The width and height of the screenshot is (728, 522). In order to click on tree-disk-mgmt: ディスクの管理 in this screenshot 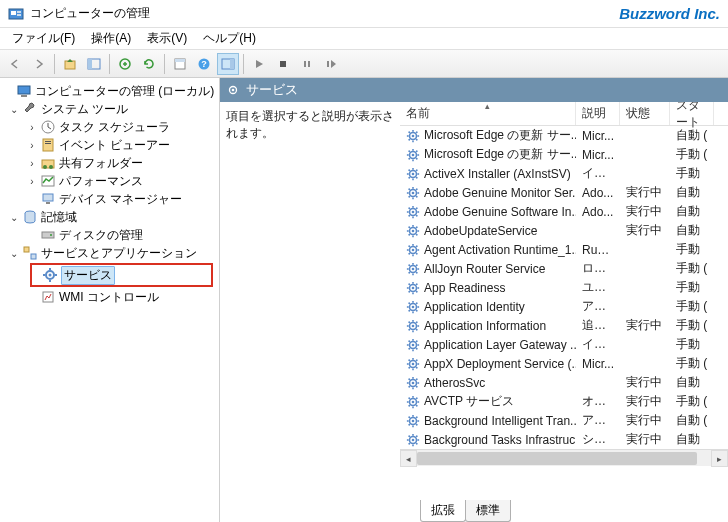, I will do `click(110, 235)`.